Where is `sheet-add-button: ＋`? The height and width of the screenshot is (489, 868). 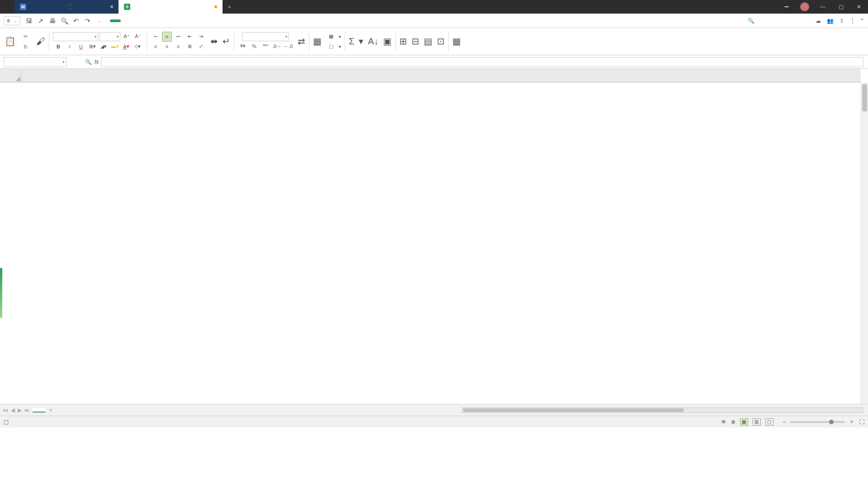
sheet-add-button: ＋ is located at coordinates (51, 410).